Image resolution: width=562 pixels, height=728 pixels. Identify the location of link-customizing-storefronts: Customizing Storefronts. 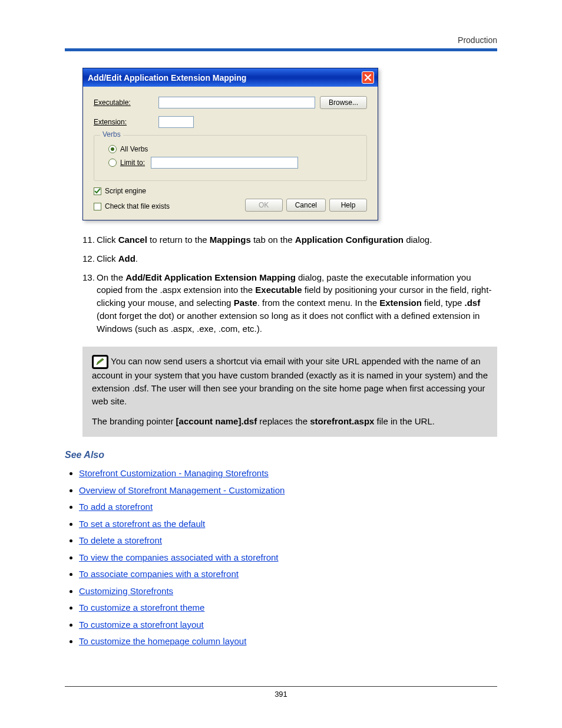
(126, 591).